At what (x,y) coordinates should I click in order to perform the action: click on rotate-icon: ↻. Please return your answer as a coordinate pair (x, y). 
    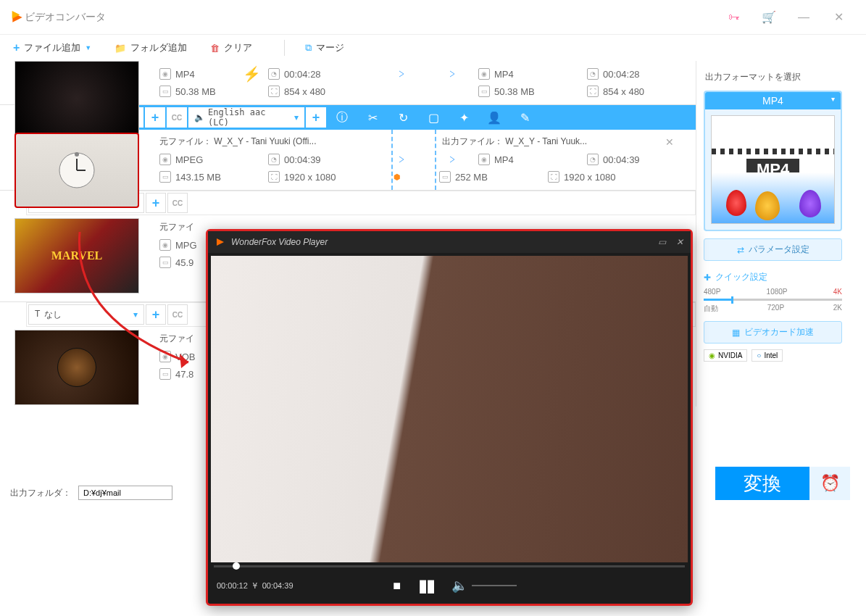
    Looking at the image, I should click on (403, 117).